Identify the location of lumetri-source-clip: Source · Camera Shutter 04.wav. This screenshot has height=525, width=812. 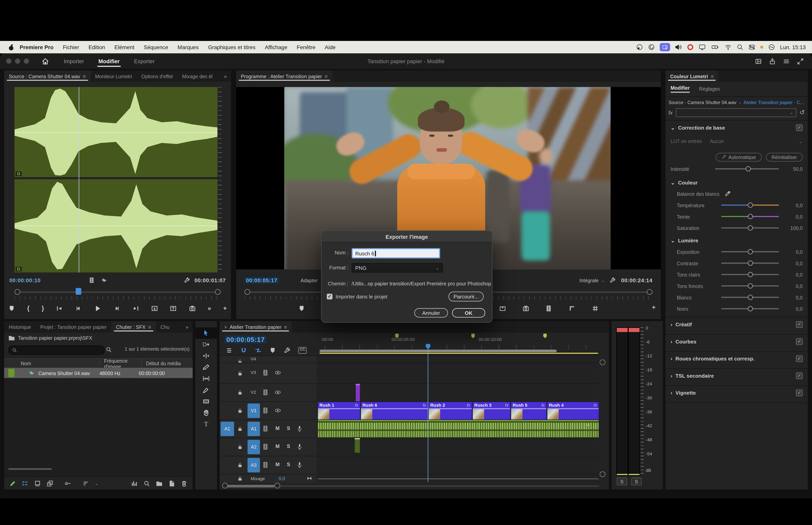
(703, 102).